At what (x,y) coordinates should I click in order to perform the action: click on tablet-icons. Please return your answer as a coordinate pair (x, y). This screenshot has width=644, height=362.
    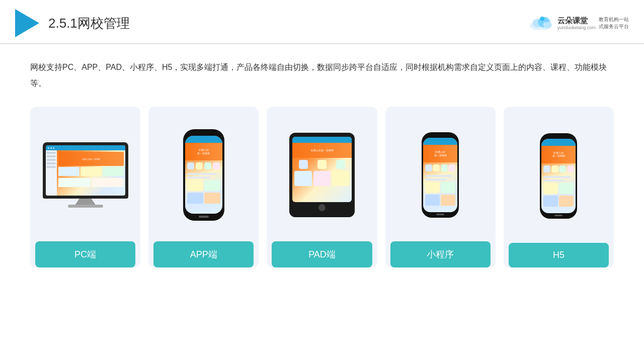
    Looking at the image, I should click on (322, 164).